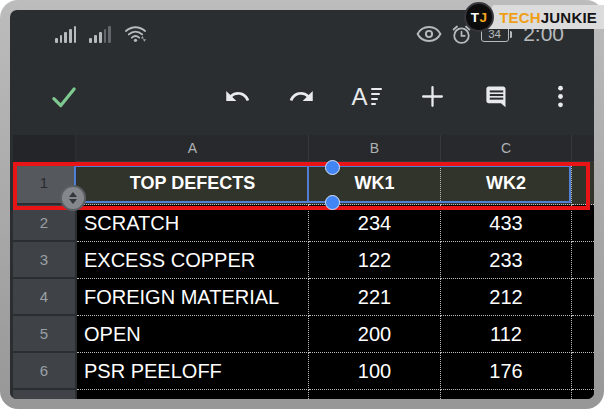  What do you see at coordinates (506, 298) in the screenshot?
I see `cell-c4: 212` at bounding box center [506, 298].